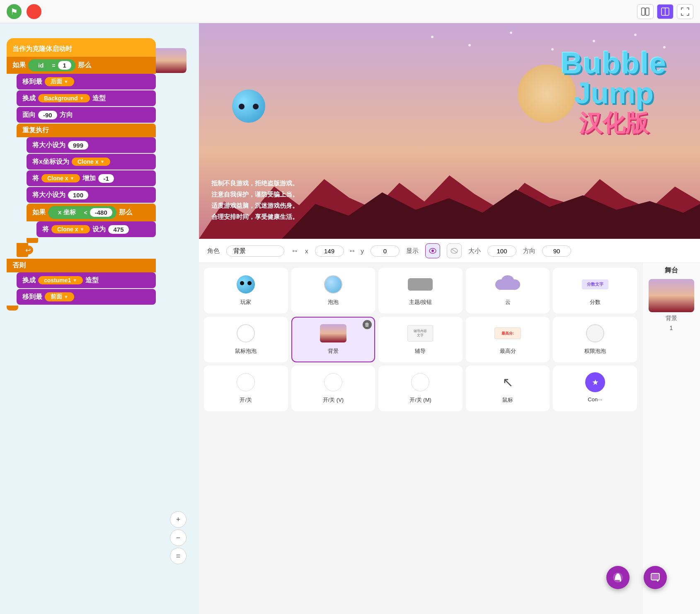 The width and height of the screenshot is (700, 614). Describe the element at coordinates (618, 578) in the screenshot. I see `add-sprite-button` at that location.